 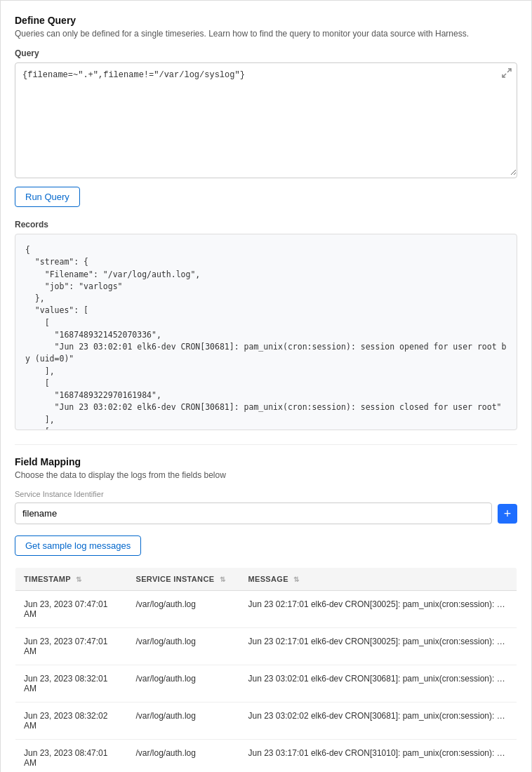 What do you see at coordinates (78, 546) in the screenshot?
I see `get-sample-button: Get sample log messages` at bounding box center [78, 546].